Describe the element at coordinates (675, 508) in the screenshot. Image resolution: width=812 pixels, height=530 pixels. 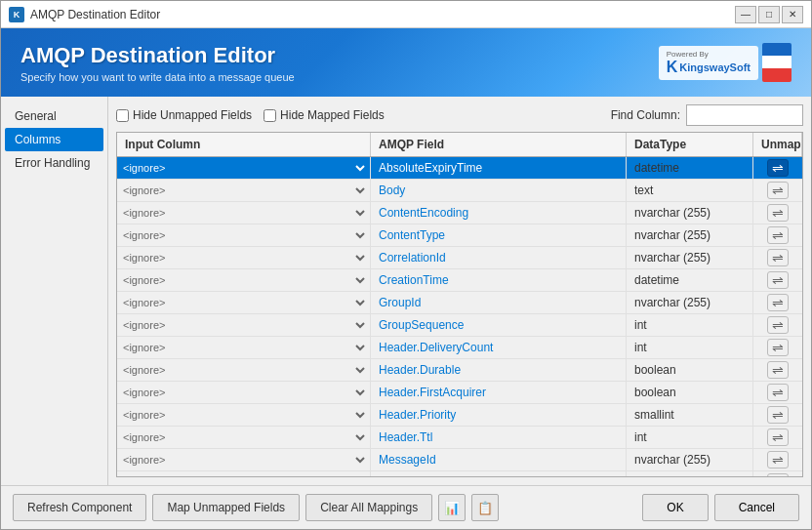
I see `ok-button: OK` at that location.